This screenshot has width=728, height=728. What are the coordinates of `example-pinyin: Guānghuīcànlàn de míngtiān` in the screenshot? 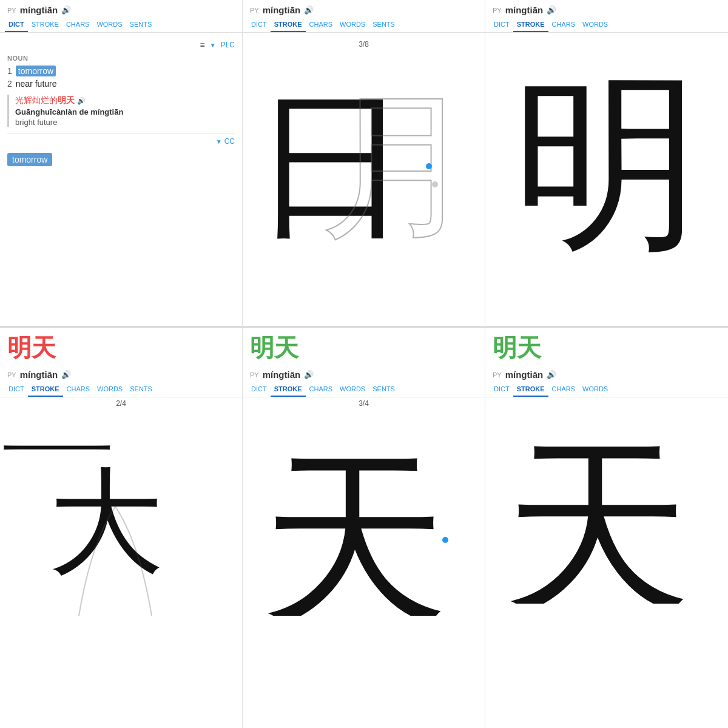 It's located at (125, 112).